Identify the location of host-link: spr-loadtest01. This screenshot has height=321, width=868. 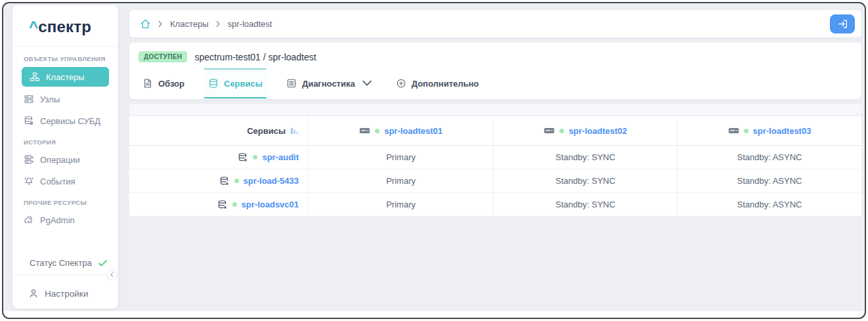
(414, 131).